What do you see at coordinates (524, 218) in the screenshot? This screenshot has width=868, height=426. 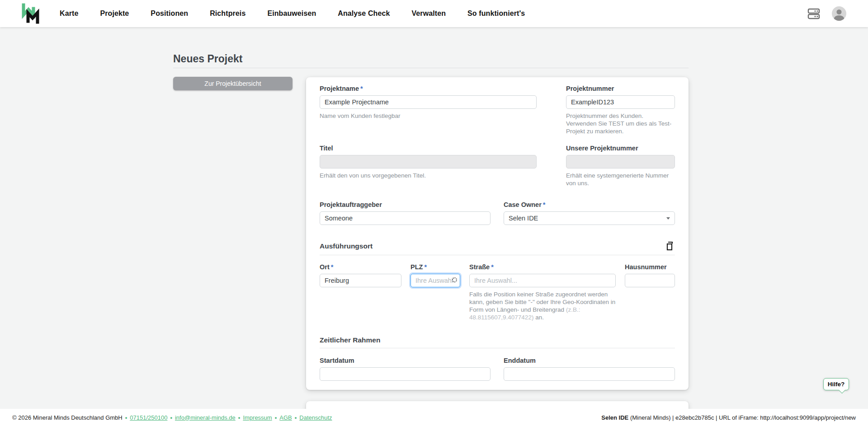 I see `case-owner-selected-value: Selen IDE` at bounding box center [524, 218].